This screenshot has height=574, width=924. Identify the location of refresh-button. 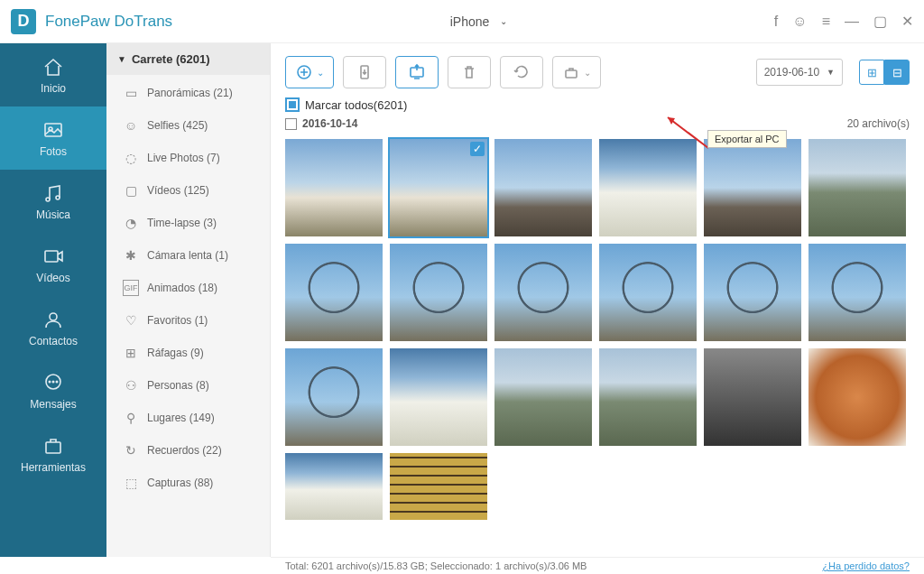
(522, 72).